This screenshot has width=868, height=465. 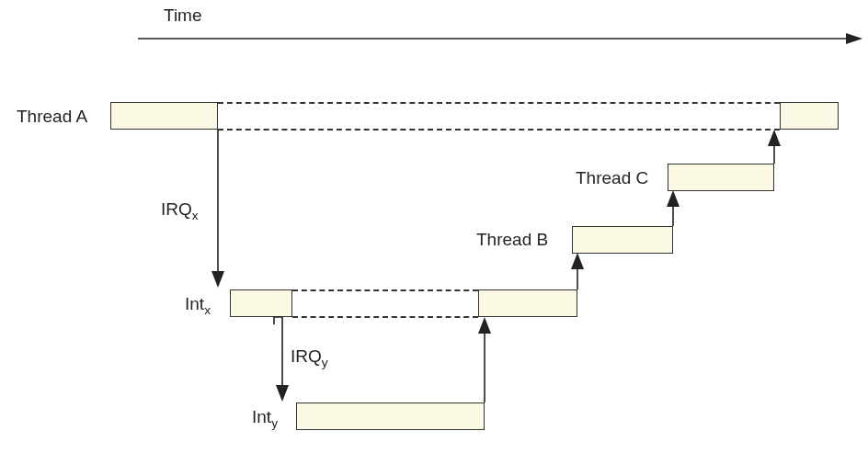 I want to click on arrow-threadA-to-intx, so click(x=218, y=210).